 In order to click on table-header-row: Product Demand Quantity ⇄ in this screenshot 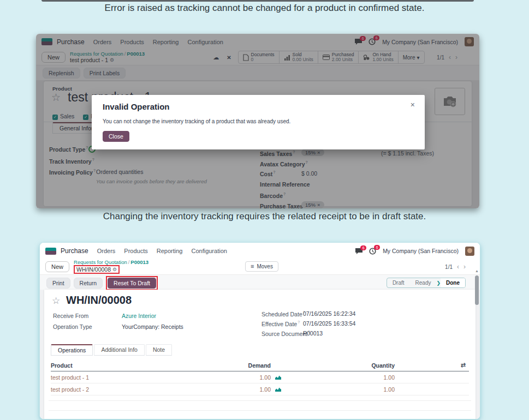, I will do `click(260, 365)`.